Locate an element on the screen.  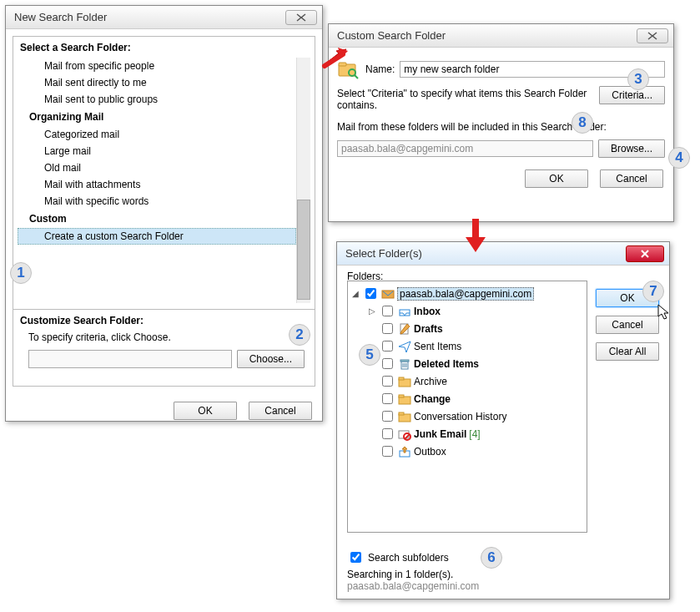
include-label: Mail from these folders will be included… is located at coordinates (501, 125).